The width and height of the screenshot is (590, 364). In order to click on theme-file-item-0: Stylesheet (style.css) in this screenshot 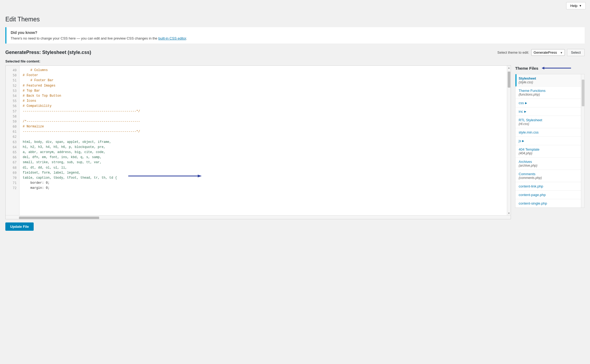, I will do `click(550, 80)`.